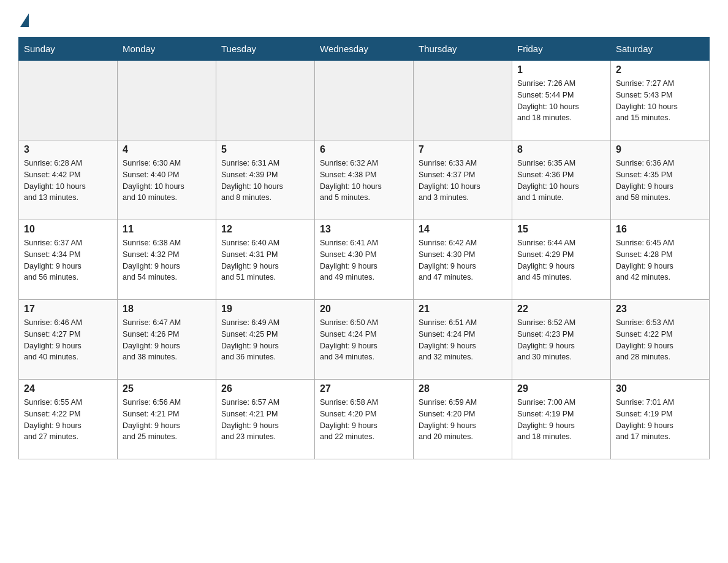 The width and height of the screenshot is (728, 563). Describe the element at coordinates (463, 419) in the screenshot. I see `calendar-cell: 28Sunrise: 6:59 AM Sunset: 4:20 PM Dayli…` at that location.